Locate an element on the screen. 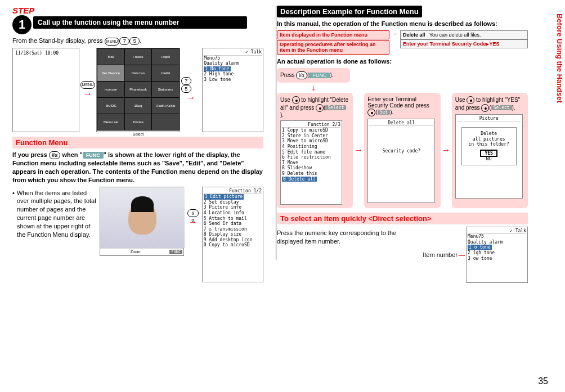 Image resolution: width=565 pixels, height=392 pixels. menu-icon-private: Private is located at coordinates (138, 122).